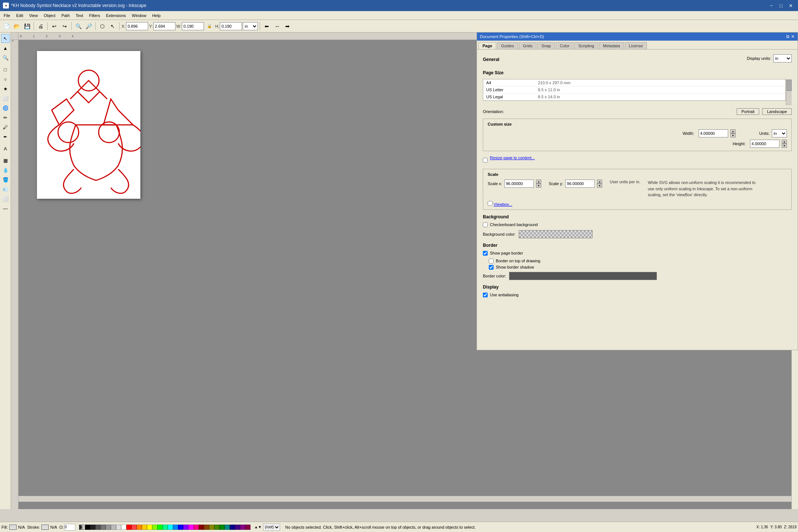  What do you see at coordinates (6, 48) in the screenshot?
I see `node-tool: ▲` at bounding box center [6, 48].